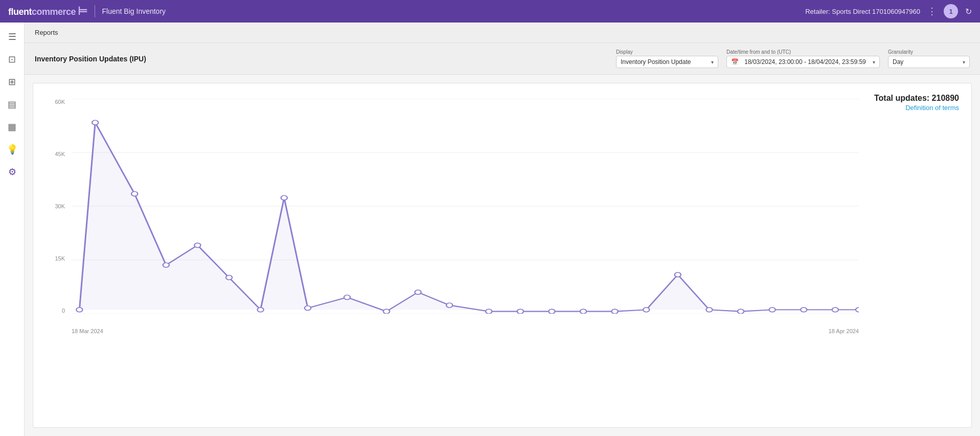  I want to click on nav-right: Retailer: Sports Direct 1701060947960 ⋮ …, so click(888, 11).